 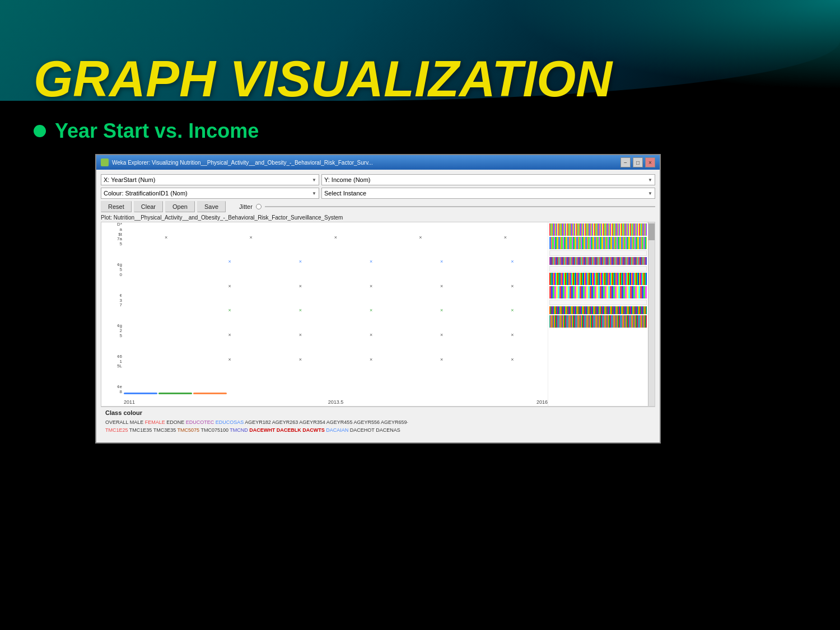 What do you see at coordinates (650, 162) in the screenshot?
I see `close-button: ×` at bounding box center [650, 162].